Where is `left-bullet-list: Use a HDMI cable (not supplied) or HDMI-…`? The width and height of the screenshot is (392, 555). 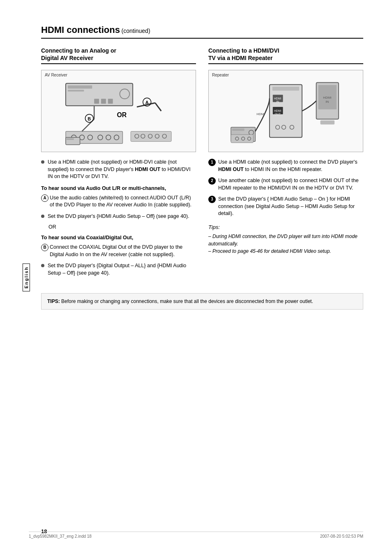 left-bullet-list: Use a HDMI cable (not supplied) or HDMI-… is located at coordinates (118, 169).